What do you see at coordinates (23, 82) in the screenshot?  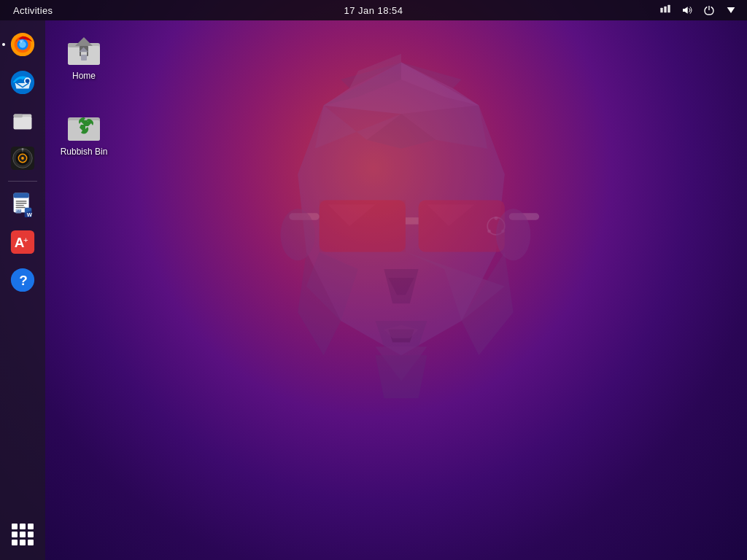 I see `sidebar-item-thunderbird` at bounding box center [23, 82].